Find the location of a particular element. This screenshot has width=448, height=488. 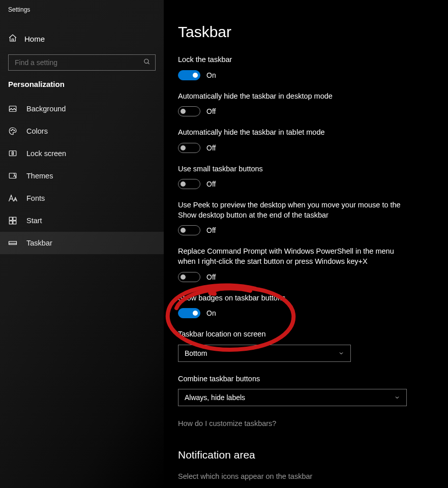

search-input is located at coordinates (82, 63).